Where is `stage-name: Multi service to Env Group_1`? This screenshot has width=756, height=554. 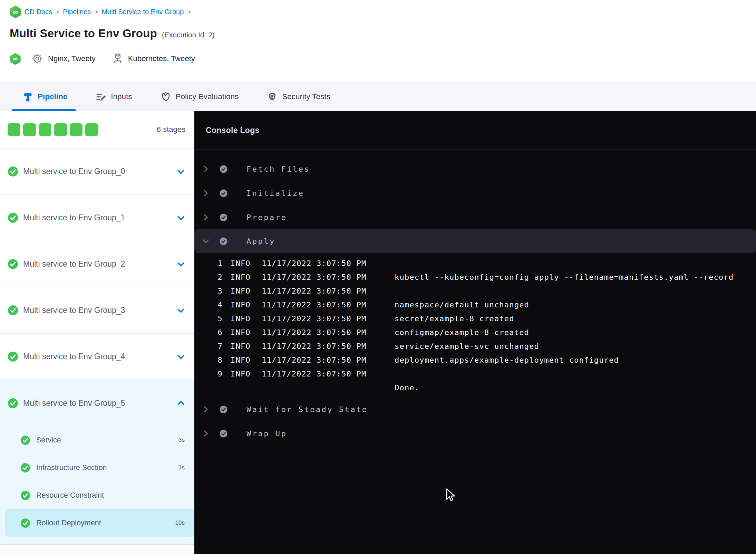 stage-name: Multi service to Env Group_1 is located at coordinates (100, 218).